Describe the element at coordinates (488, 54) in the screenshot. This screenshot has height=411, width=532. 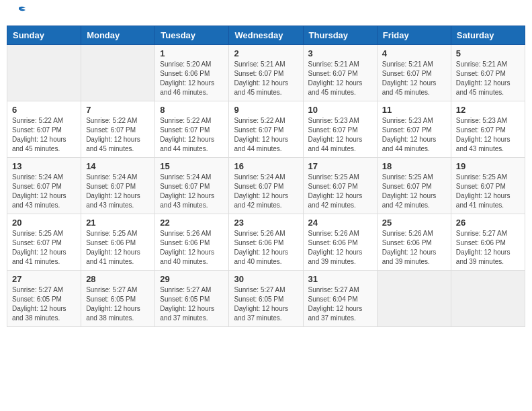
I see `day-number: 5` at that location.